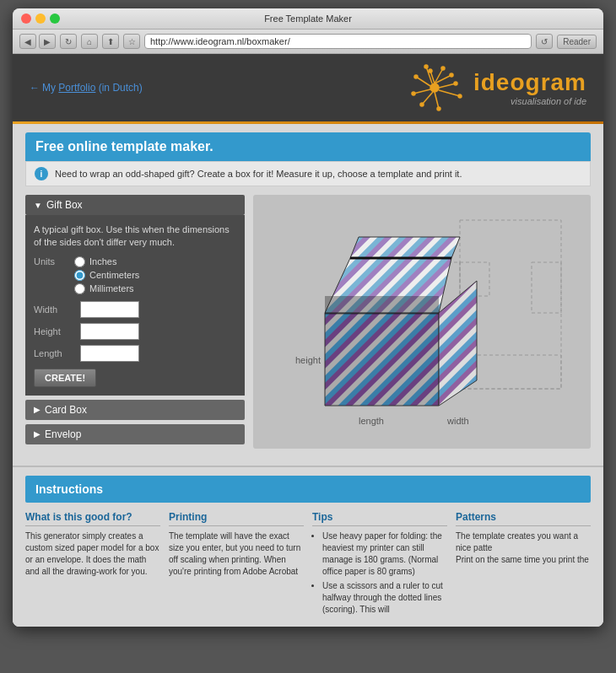 Image resolution: width=616 pixels, height=673 pixels. What do you see at coordinates (66, 410) in the screenshot?
I see `card-box-label: Card Box` at bounding box center [66, 410].